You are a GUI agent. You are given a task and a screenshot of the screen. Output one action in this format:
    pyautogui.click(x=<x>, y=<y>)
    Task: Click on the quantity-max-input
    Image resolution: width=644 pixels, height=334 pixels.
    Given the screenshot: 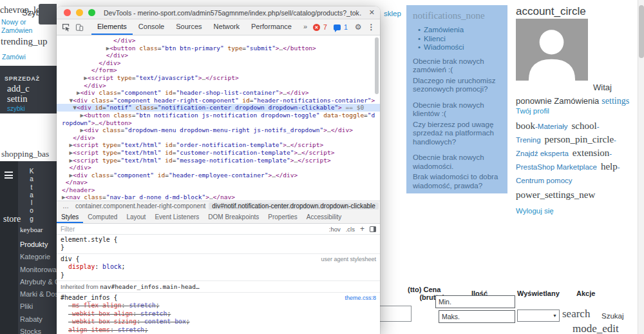 What is the action you would take?
    pyautogui.click(x=477, y=317)
    